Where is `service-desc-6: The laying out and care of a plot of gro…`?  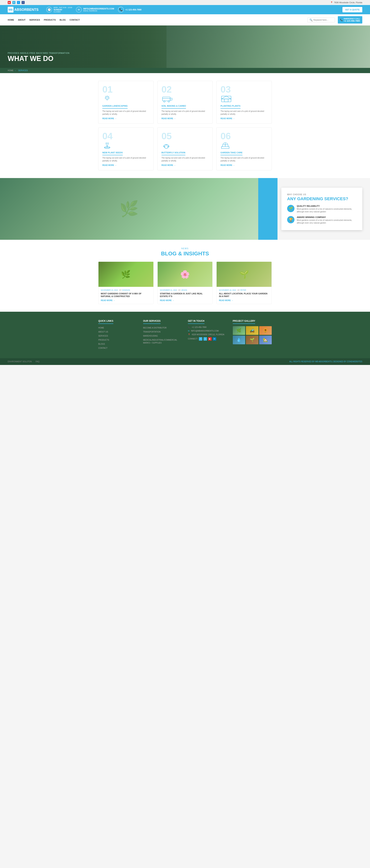
service-desc-6: The laying out and care of a plot of gro… is located at coordinates (244, 159).